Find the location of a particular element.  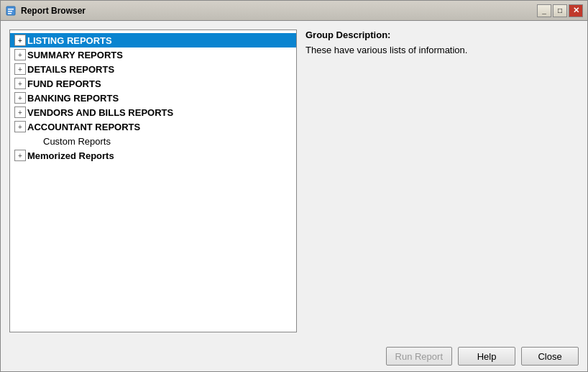

tree-item-banking: +BANKING REPORTS is located at coordinates (153, 98).